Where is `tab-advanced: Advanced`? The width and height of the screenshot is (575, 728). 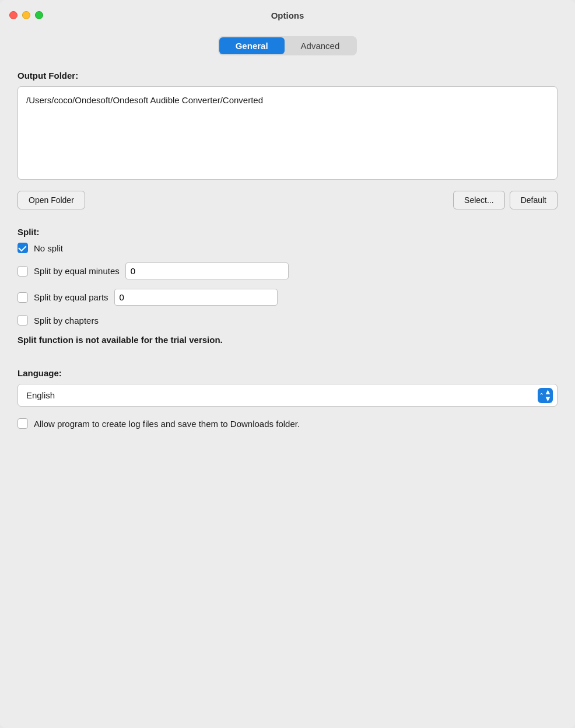 tab-advanced: Advanced is located at coordinates (321, 46).